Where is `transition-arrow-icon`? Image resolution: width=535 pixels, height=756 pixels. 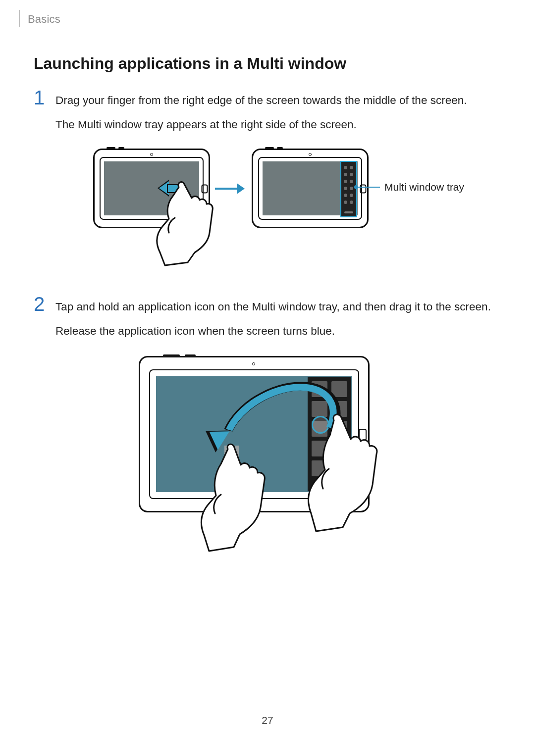
transition-arrow-icon is located at coordinates (230, 189).